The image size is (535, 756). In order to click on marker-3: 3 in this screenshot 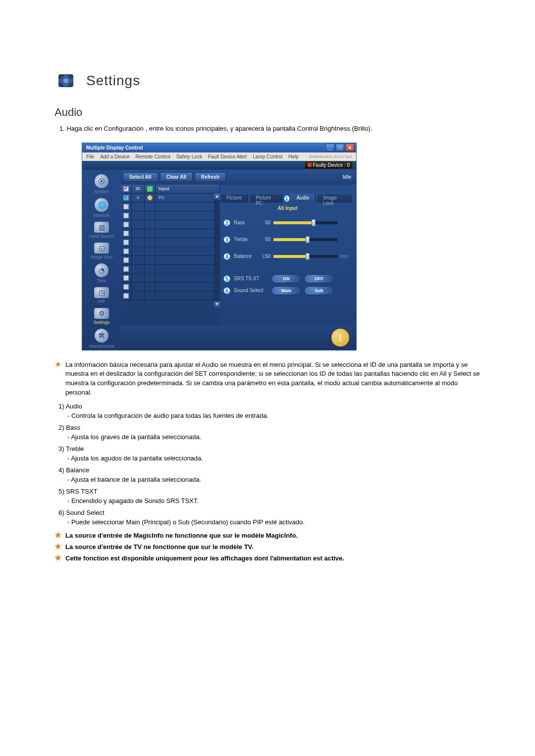, I will do `click(227, 240)`.